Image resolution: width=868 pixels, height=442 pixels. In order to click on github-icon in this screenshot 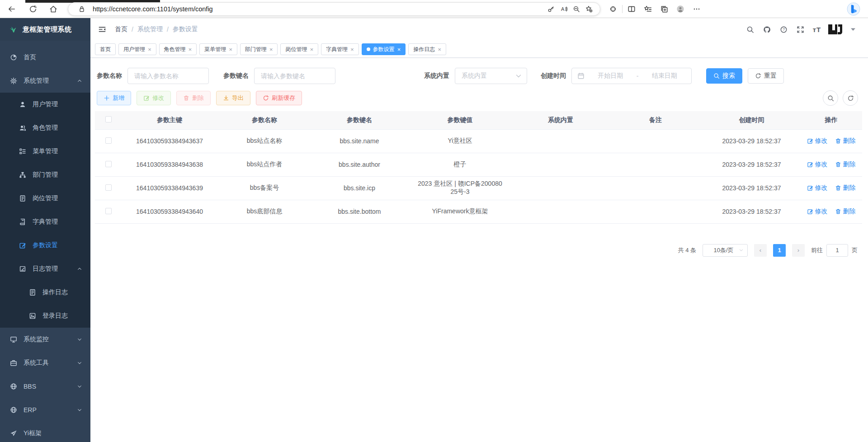, I will do `click(767, 29)`.